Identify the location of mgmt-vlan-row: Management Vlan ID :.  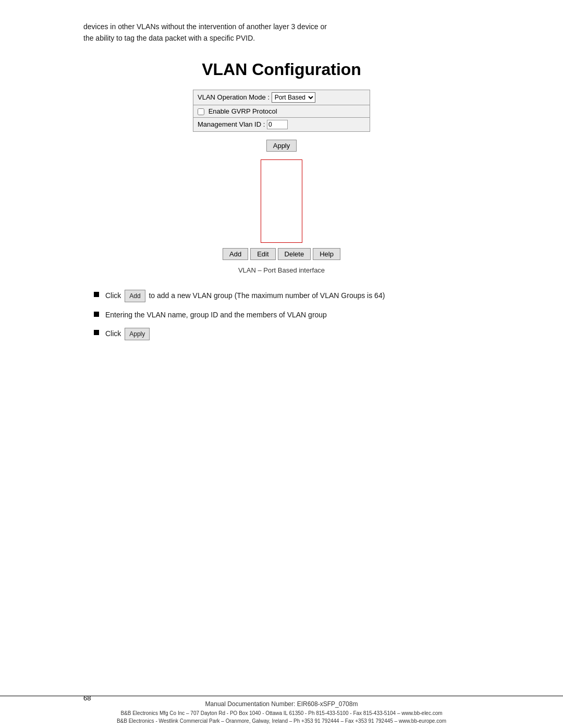
(282, 124).